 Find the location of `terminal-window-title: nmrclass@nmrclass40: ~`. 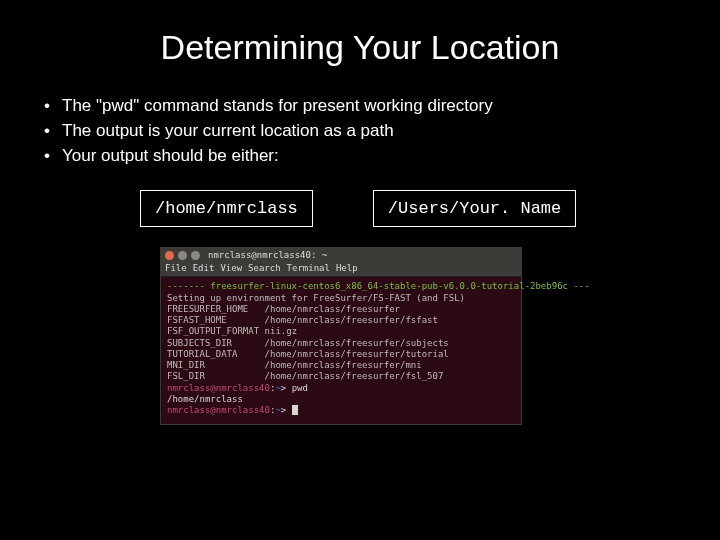

terminal-window-title: nmrclass@nmrclass40: ~ is located at coordinates (268, 256).